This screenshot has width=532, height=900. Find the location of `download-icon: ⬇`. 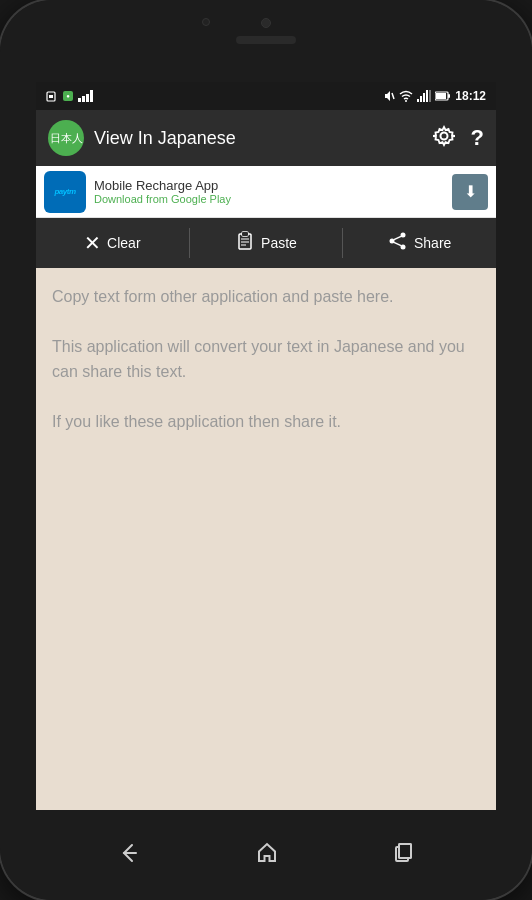

download-icon: ⬇ is located at coordinates (470, 192).